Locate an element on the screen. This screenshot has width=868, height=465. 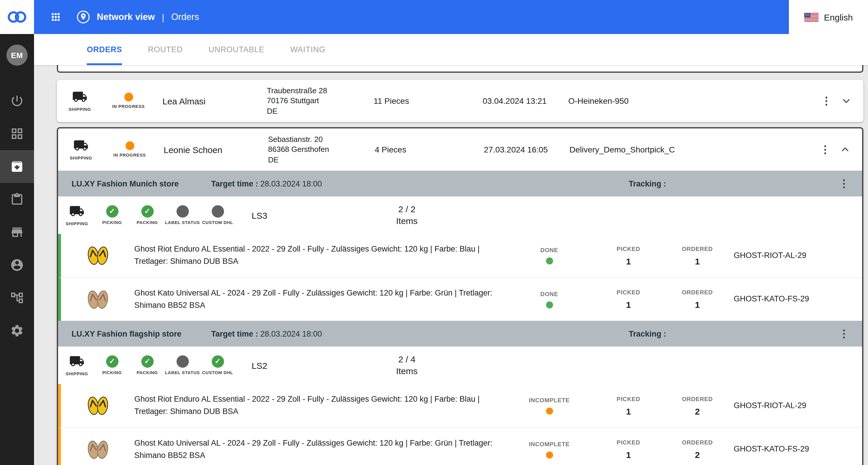
avatar: EM is located at coordinates (17, 55).